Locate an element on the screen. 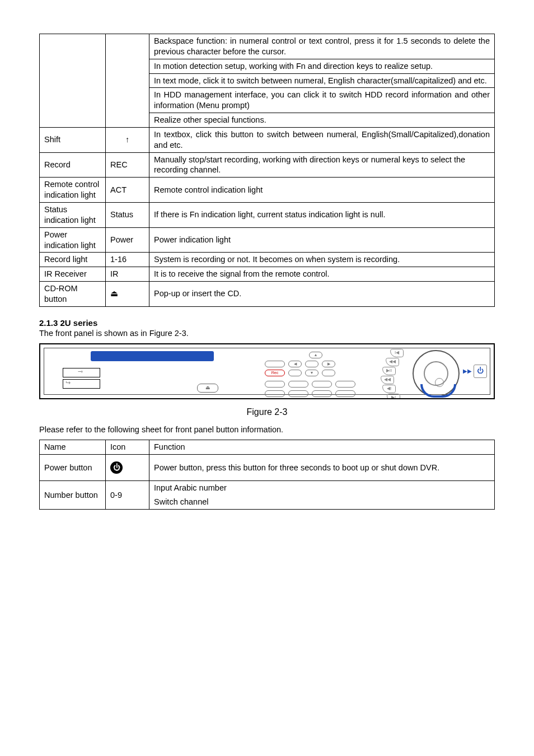 The height and width of the screenshot is (756, 534). header-icon: Icon is located at coordinates (128, 447).